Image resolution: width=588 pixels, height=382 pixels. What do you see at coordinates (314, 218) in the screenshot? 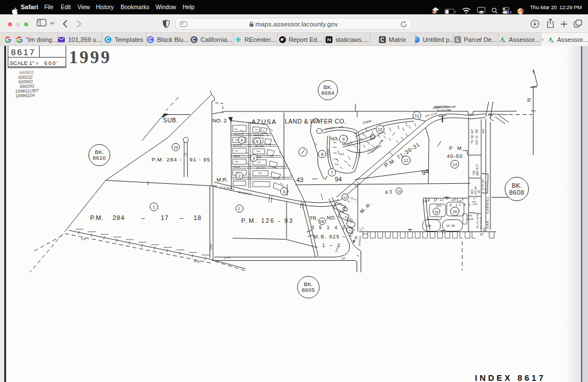
I see `svg-text: TR.` at bounding box center [314, 218].